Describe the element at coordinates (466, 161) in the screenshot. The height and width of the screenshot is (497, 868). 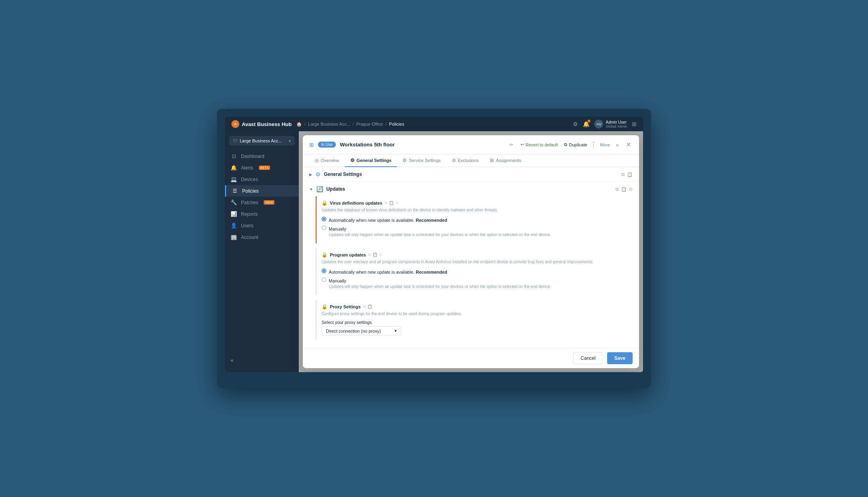
I see `tab-exclusions: ⊘ Exclusions` at that location.